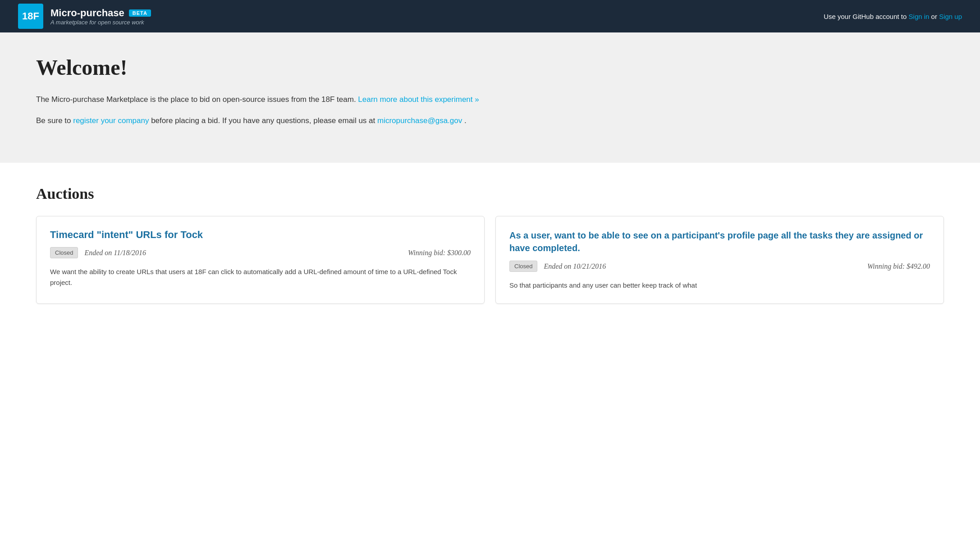  Describe the element at coordinates (31, 16) in the screenshot. I see `logo: 18F` at that location.